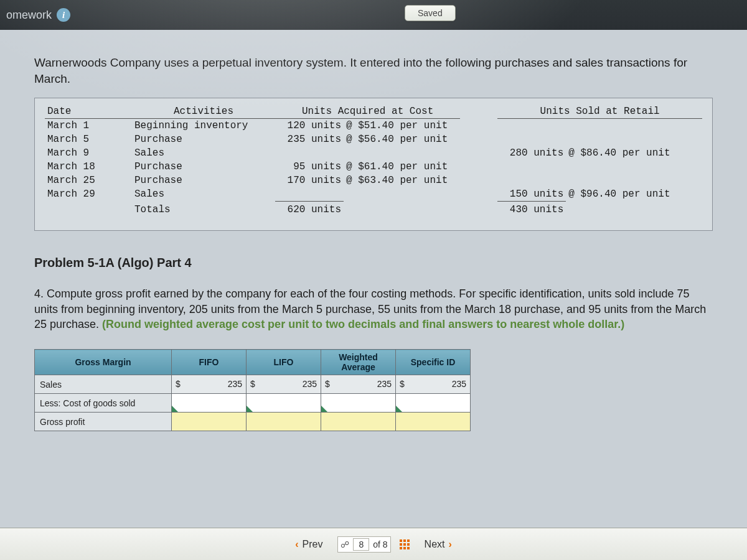 The height and width of the screenshot is (560, 747). I want to click on page-total: of 8, so click(380, 544).